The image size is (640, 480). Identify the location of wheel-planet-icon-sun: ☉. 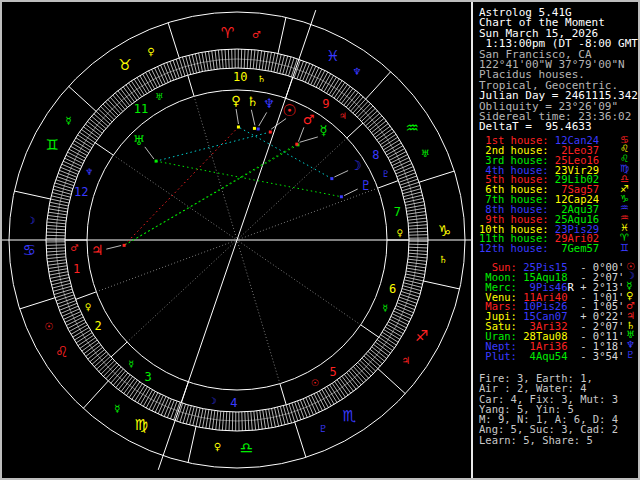
(289, 110).